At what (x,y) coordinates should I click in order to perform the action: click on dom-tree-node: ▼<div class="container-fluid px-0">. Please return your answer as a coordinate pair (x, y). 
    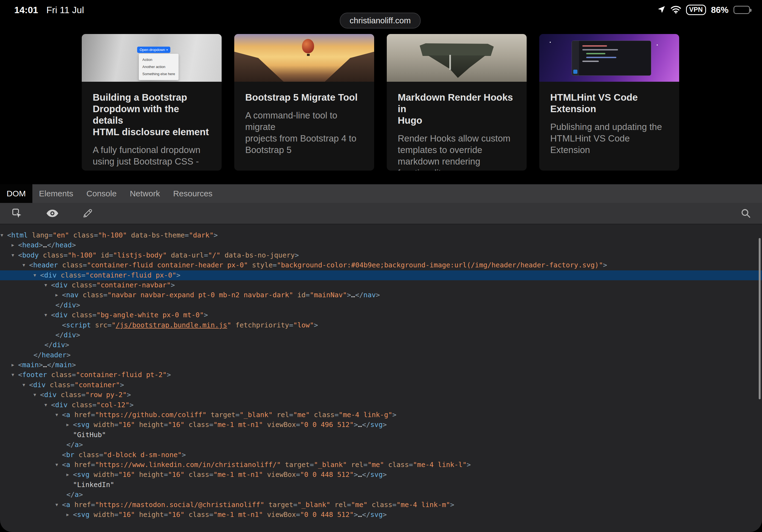
    Looking at the image, I should click on (381, 275).